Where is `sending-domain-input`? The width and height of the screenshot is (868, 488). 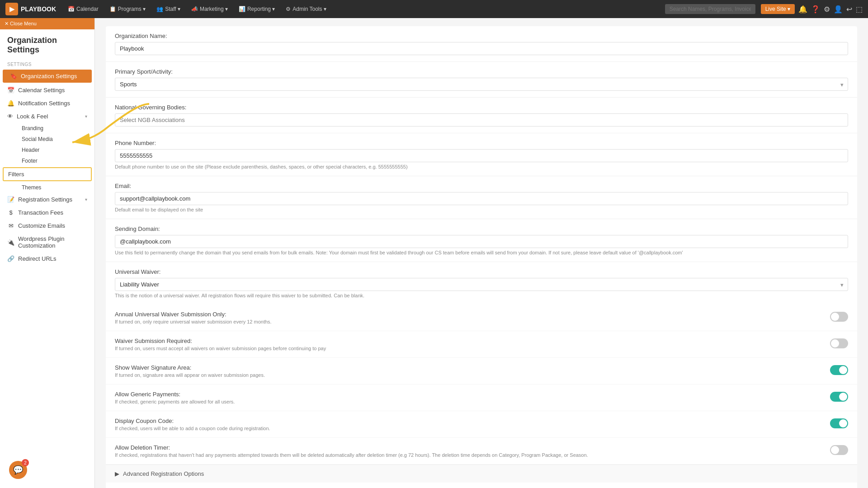
sending-domain-input is located at coordinates (481, 241).